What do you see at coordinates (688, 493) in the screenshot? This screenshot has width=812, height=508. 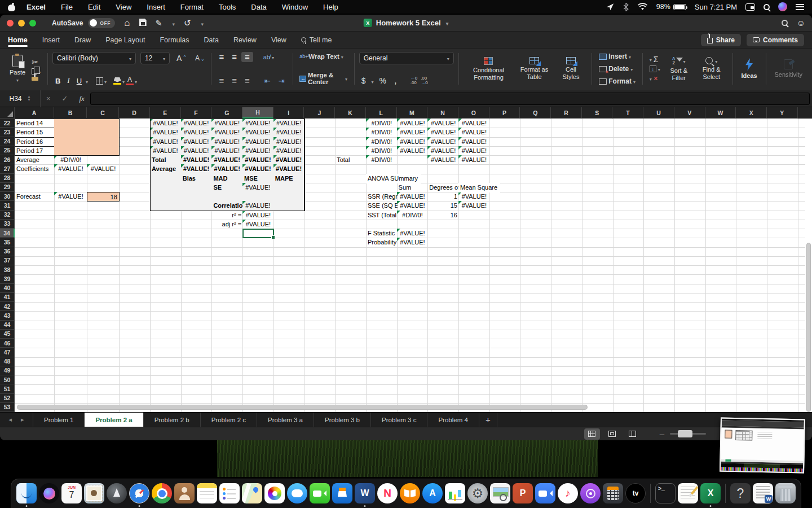 I see `dock-textedit-icon` at bounding box center [688, 493].